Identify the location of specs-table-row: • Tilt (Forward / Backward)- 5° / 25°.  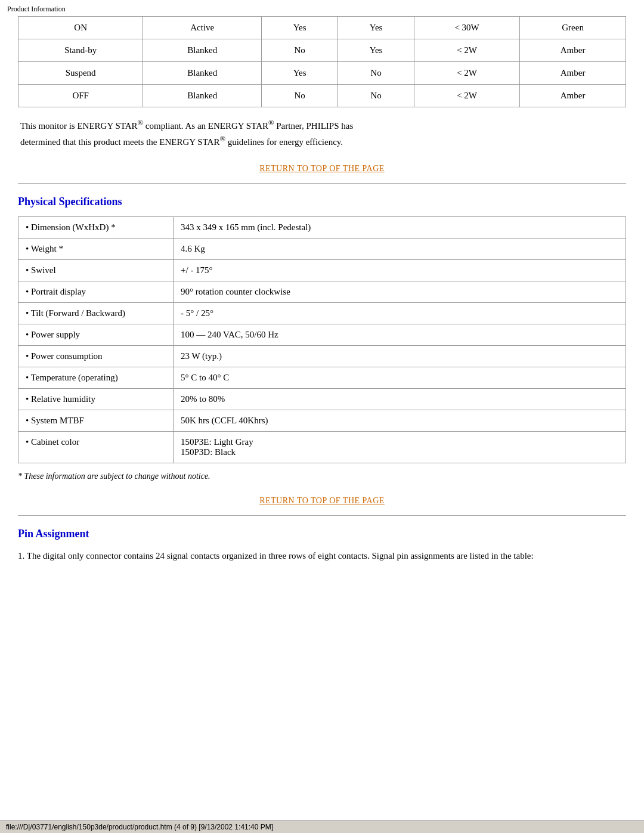
(322, 314).